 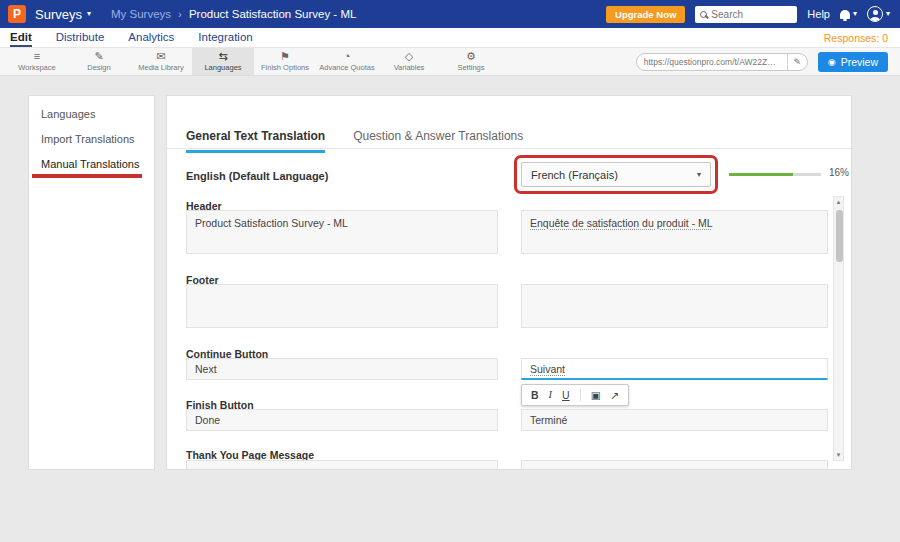 What do you see at coordinates (535, 396) in the screenshot?
I see `bold-button: B` at bounding box center [535, 396].